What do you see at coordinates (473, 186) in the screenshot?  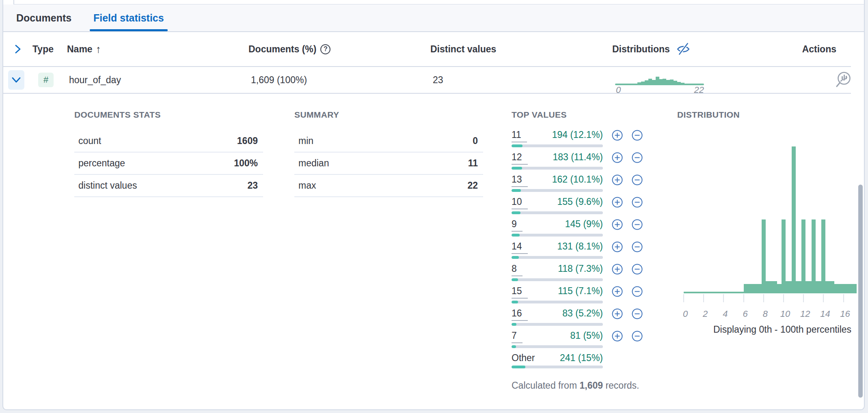 I see `stat-value: 22` at bounding box center [473, 186].